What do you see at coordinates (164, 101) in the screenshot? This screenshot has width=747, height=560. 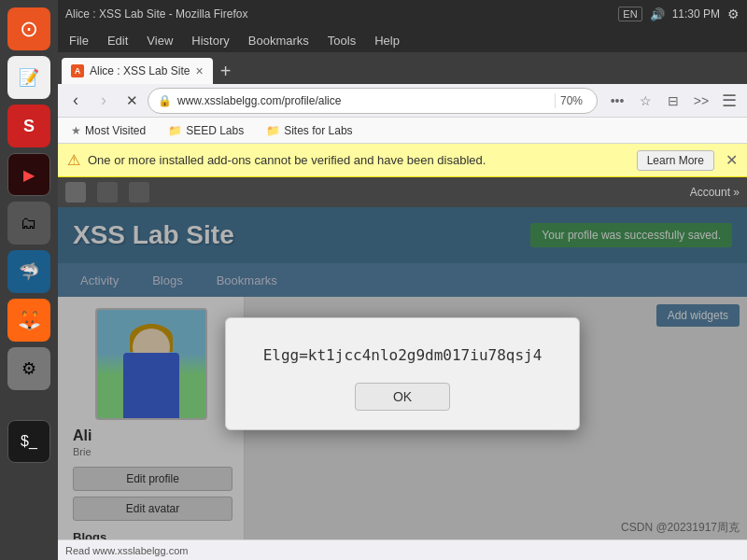 I see `lock-icon: 🔒` at bounding box center [164, 101].